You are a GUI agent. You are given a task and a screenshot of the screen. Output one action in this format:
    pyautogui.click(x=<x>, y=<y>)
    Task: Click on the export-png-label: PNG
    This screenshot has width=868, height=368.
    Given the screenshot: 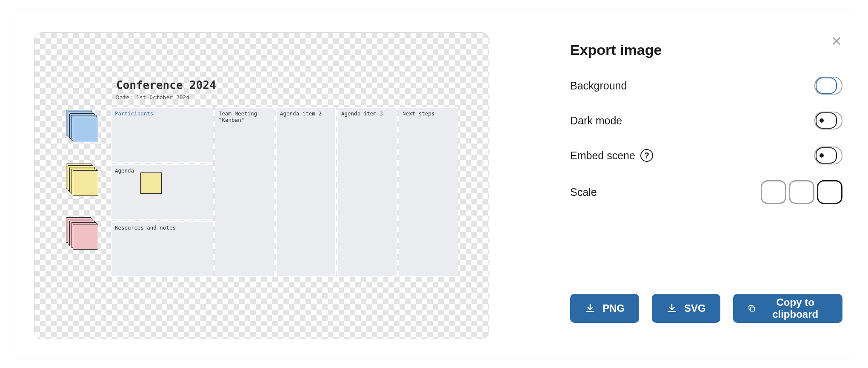 What is the action you would take?
    pyautogui.click(x=614, y=308)
    